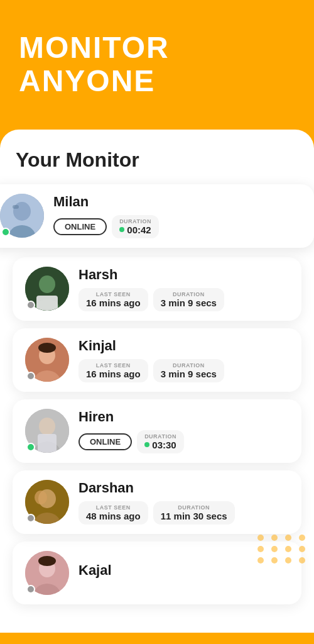 The width and height of the screenshot is (314, 644). I want to click on person-name-kinjal: Kinjal, so click(183, 346).